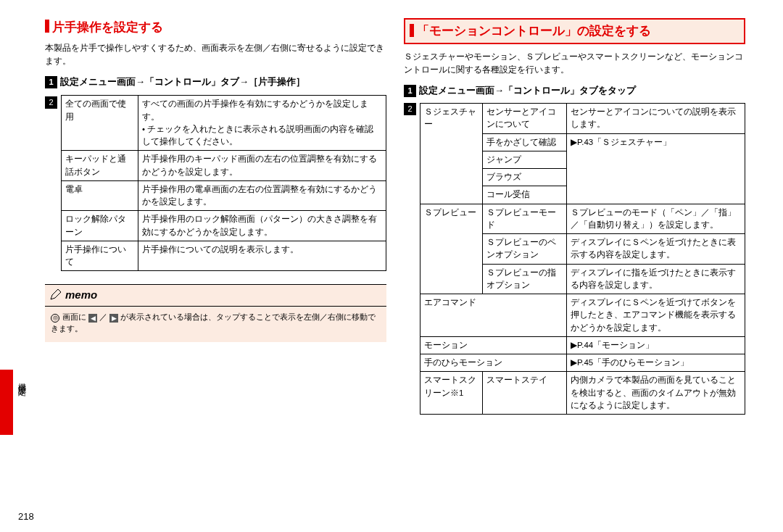 This screenshot has width=783, height=532. I want to click on memo-body: ◎画面に ◀ ／ ▶ が表示されている場合は、タップすることで表示を左側／右側に…, so click(216, 325).